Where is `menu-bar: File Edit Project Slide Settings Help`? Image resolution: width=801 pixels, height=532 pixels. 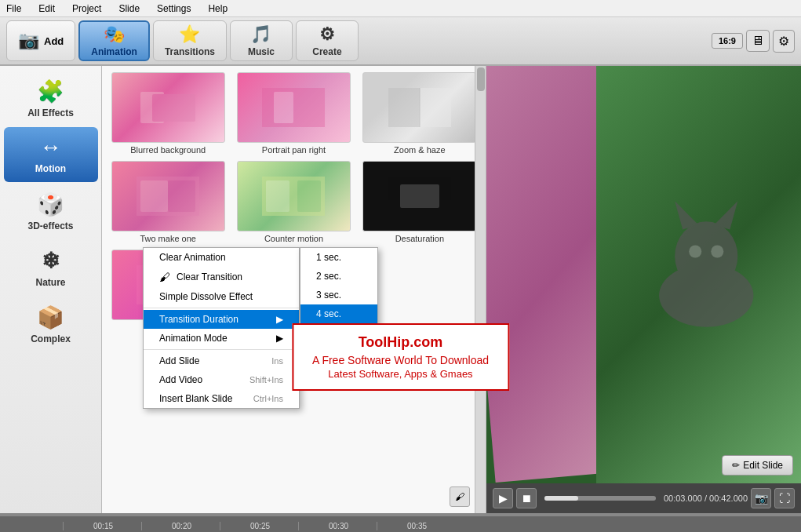
menu-bar: File Edit Project Slide Settings Help is located at coordinates (400, 9).